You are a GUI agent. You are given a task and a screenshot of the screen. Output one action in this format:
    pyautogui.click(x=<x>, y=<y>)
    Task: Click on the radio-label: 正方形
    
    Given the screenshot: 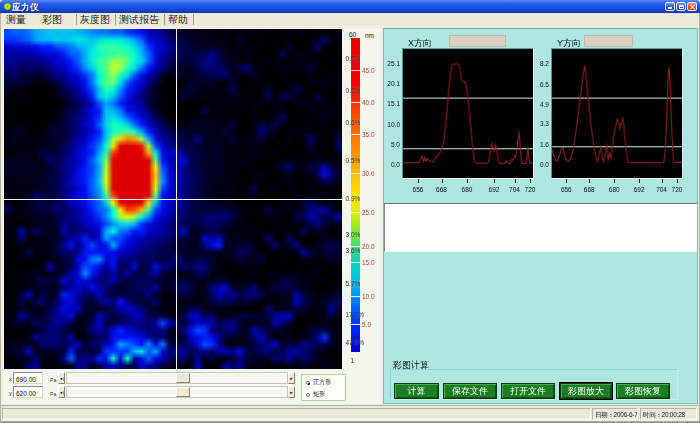 What is the action you would take?
    pyautogui.click(x=322, y=382)
    